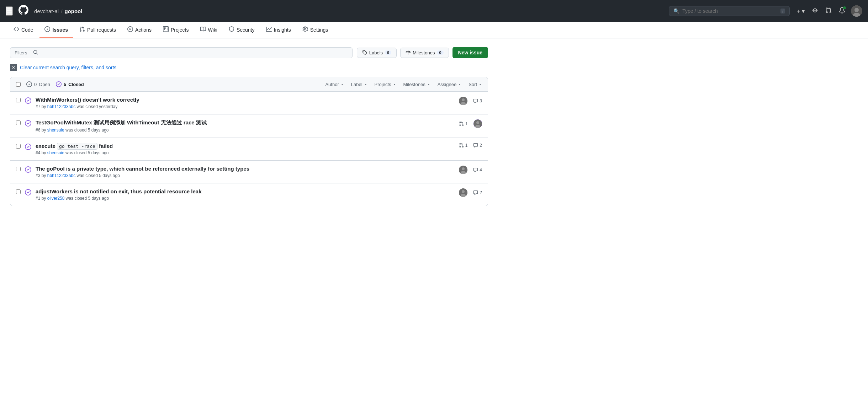 This screenshot has width=868, height=413. What do you see at coordinates (209, 30) in the screenshot?
I see `tab-wiki: Wiki` at bounding box center [209, 30].